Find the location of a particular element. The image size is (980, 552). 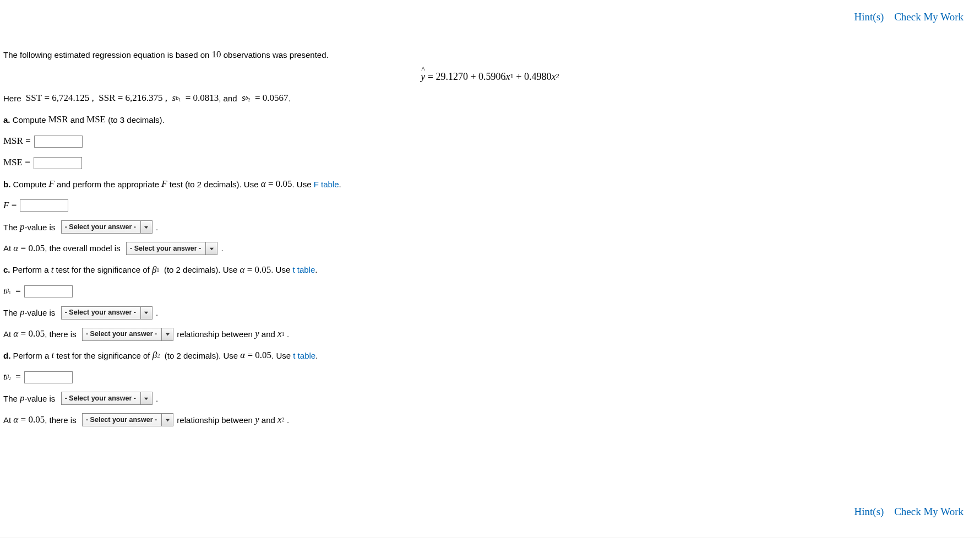

mse-row: MSE = is located at coordinates (490, 163).